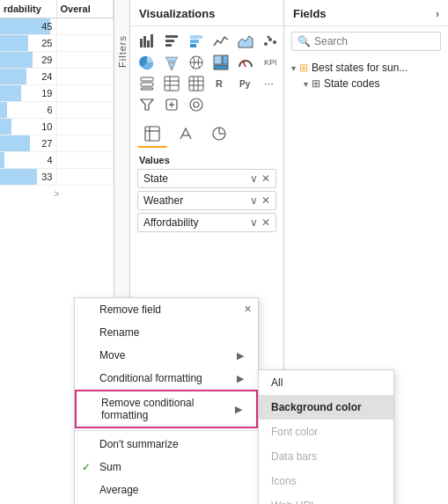 The width and height of the screenshot is (448, 504). I want to click on search-box: 🔍, so click(366, 41).